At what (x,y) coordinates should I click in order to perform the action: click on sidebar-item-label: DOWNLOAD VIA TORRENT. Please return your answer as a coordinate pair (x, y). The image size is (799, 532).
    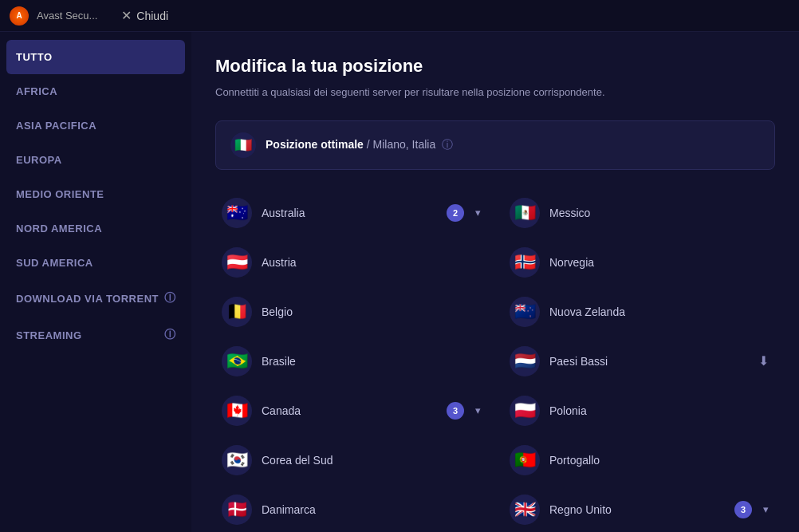
    Looking at the image, I should click on (88, 298).